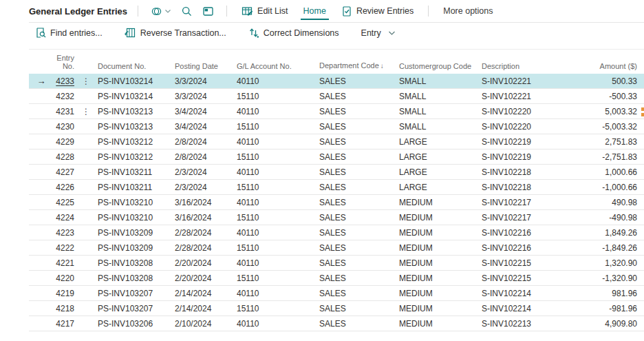 Image resolution: width=644 pixels, height=341 pixels. Describe the element at coordinates (336, 127) in the screenshot. I see `table-row: 4230PS-INV1032133/4/202415110SALESSMALLS…` at that location.